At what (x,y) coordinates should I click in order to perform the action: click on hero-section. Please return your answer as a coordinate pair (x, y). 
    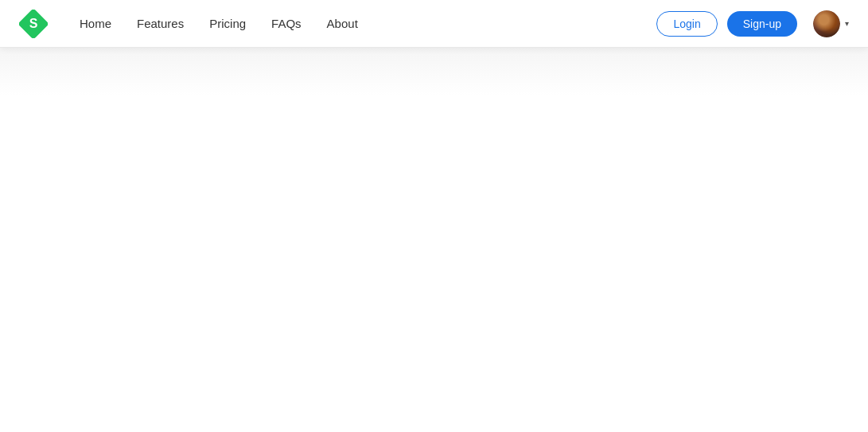
    Looking at the image, I should click on (434, 72).